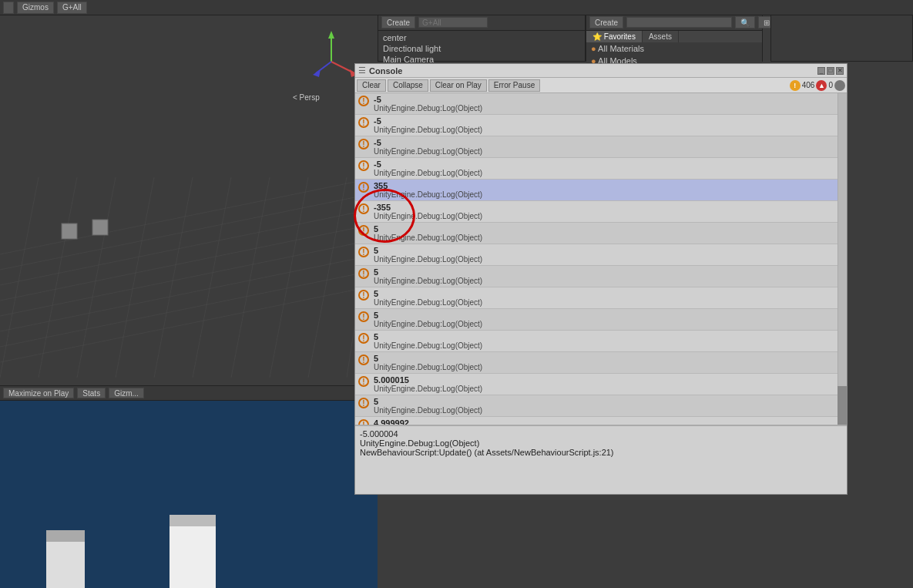  What do you see at coordinates (428, 380) in the screenshot?
I see `console-item-value: 5.000015` at bounding box center [428, 380].